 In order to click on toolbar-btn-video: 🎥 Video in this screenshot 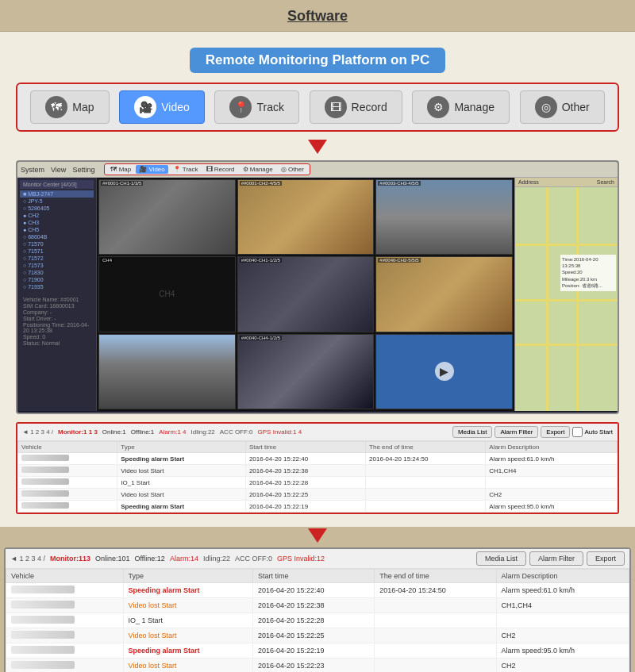, I will do `click(162, 107)`.